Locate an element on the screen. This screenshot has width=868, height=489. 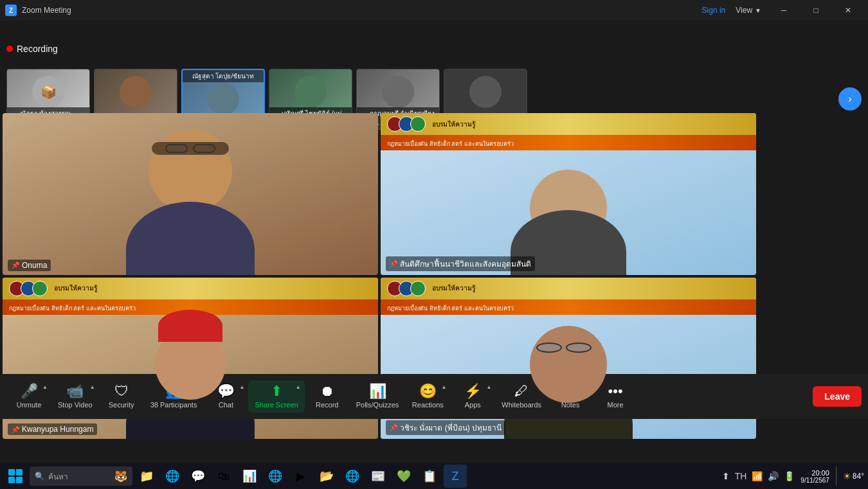
taskbar-edge-icon: 🌐 is located at coordinates (172, 476).